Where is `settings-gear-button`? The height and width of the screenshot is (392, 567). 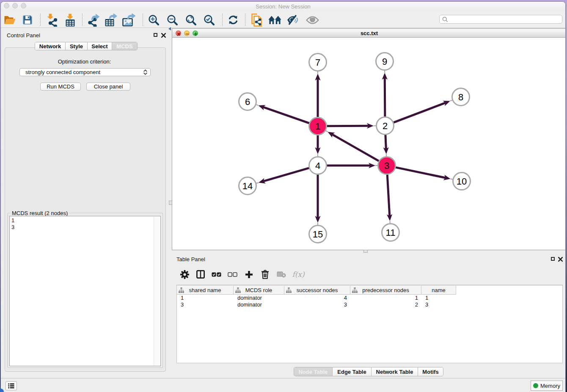
settings-gear-button is located at coordinates (184, 274).